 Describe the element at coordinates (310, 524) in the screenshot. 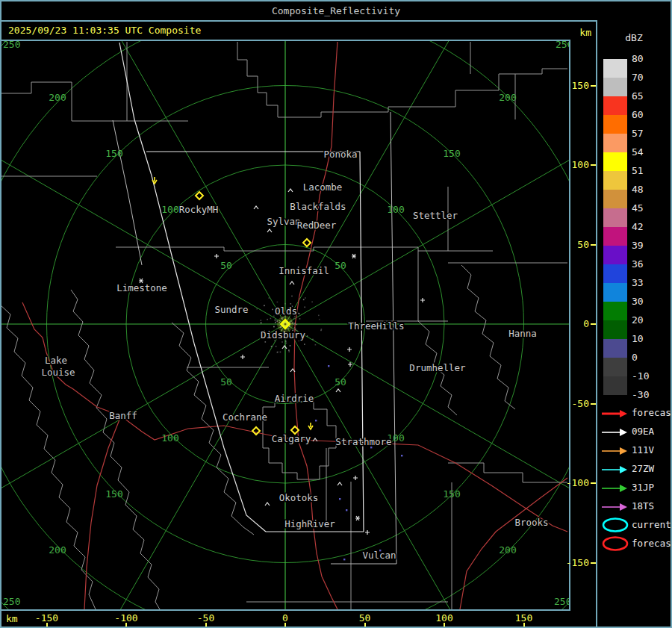

I see `city-label: HighRiver` at that location.